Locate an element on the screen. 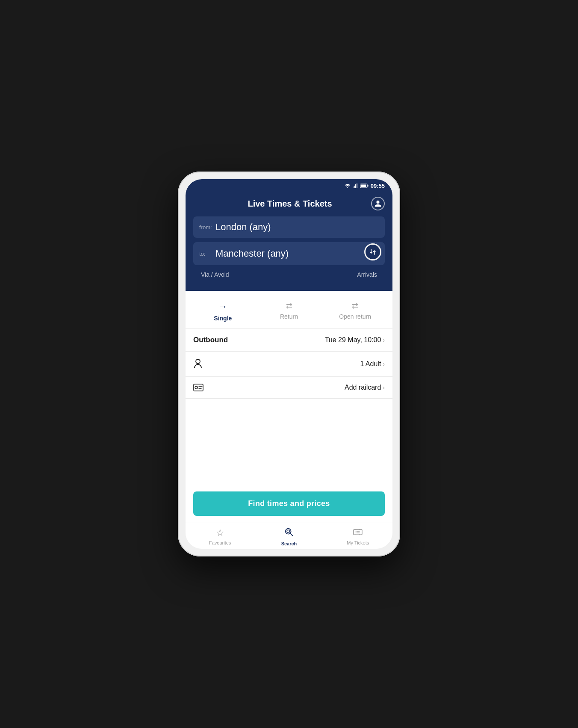  profile-icon is located at coordinates (378, 204).